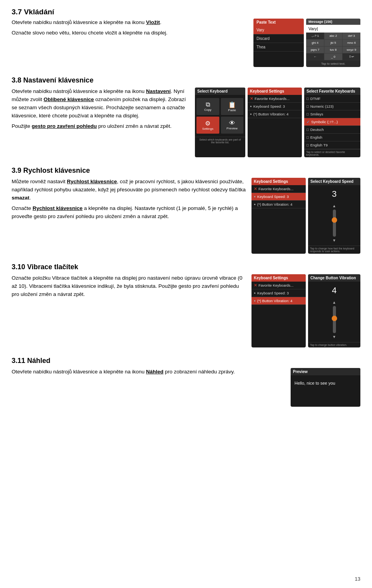 The width and height of the screenshot is (372, 588). Describe the element at coordinates (232, 125) in the screenshot. I see `kb-icon-preview: 👁 Preview` at that location.